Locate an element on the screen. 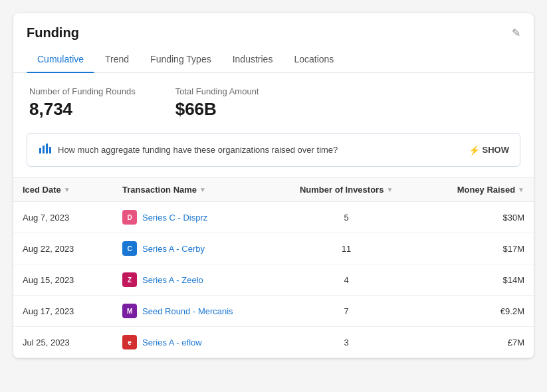 The image size is (547, 392). cell-investors-0: 5 is located at coordinates (346, 218).